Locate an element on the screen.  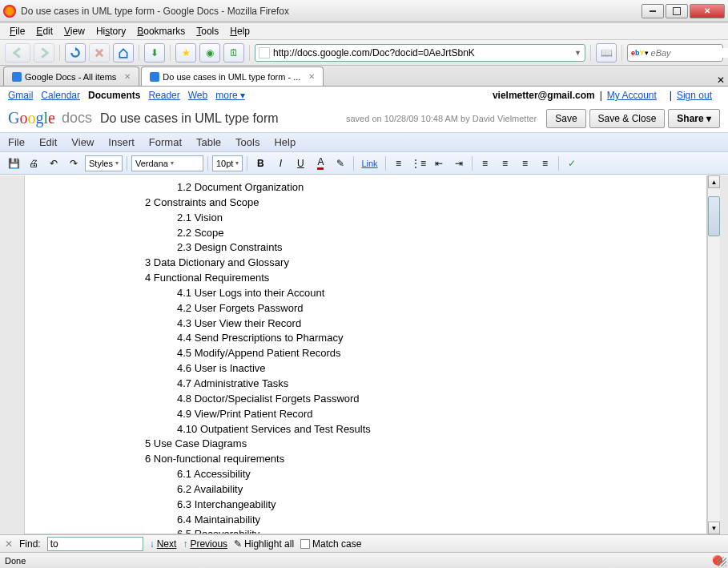
outline-item: 6.2 Availability is located at coordinates (437, 490).